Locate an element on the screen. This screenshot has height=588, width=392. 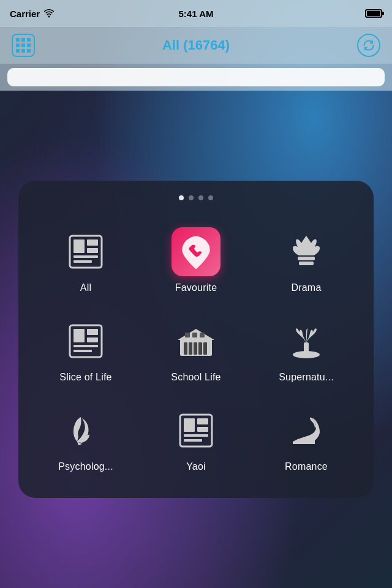
status-time: 5:41 AM is located at coordinates (196, 13).